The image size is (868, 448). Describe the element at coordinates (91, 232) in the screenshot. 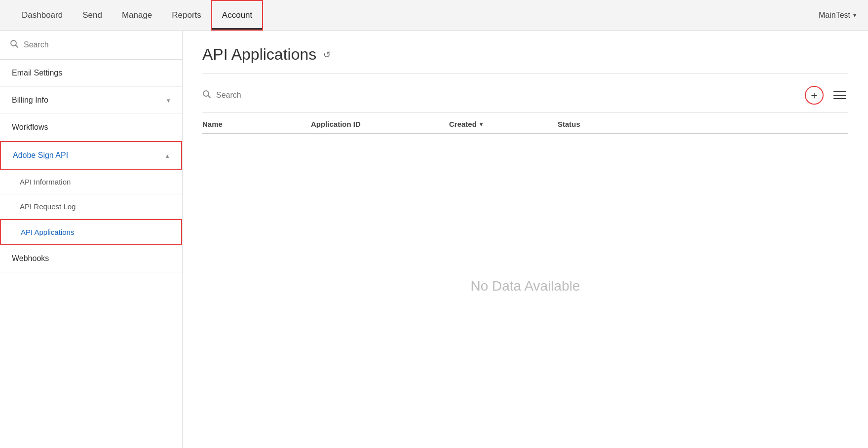

I see `sidebar-item-api-applications: API Applications` at that location.